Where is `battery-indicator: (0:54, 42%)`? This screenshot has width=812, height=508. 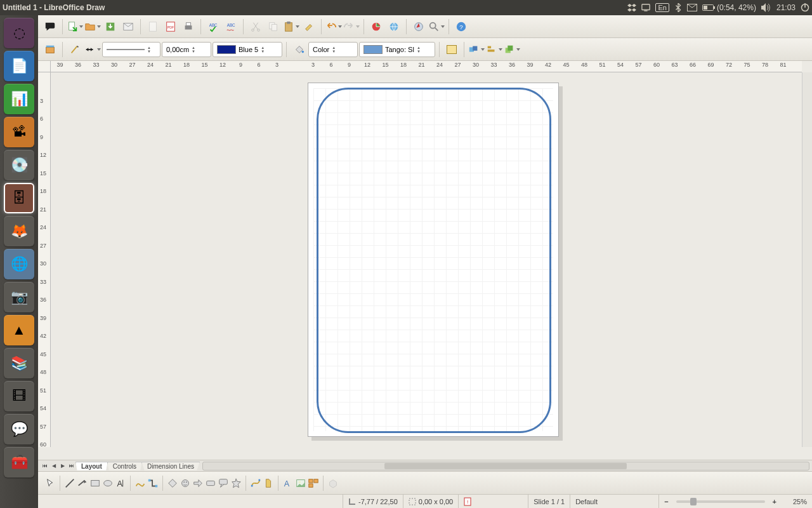 battery-indicator: (0:54, 42%) is located at coordinates (730, 8).